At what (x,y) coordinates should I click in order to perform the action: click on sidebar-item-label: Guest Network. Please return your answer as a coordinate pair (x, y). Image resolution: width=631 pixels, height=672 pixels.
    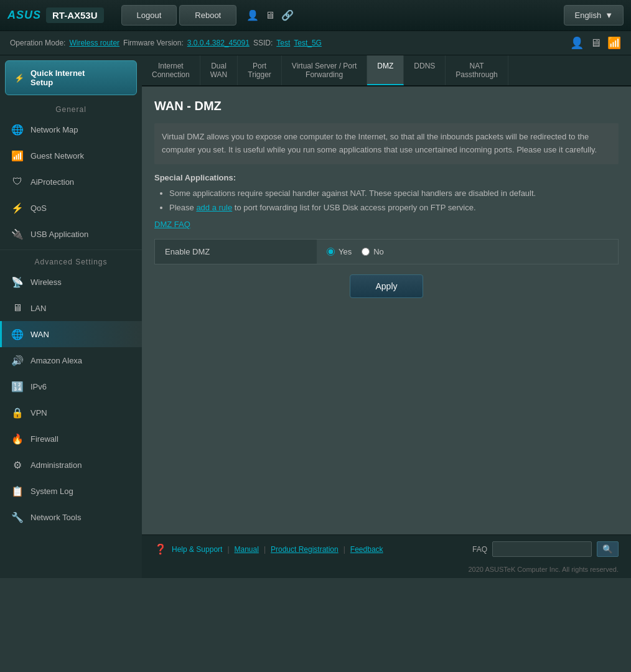
    Looking at the image, I should click on (57, 156).